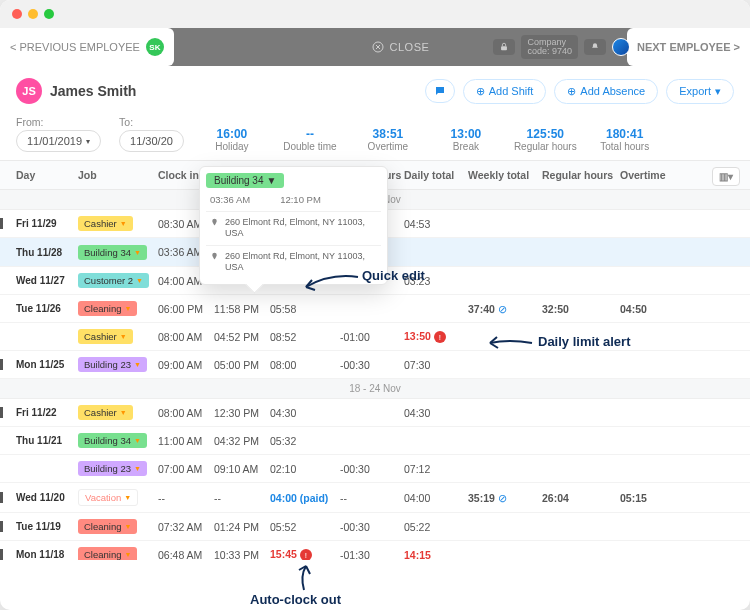  What do you see at coordinates (242, 498) in the screenshot?
I see `cell-clock-out: --` at bounding box center [242, 498].